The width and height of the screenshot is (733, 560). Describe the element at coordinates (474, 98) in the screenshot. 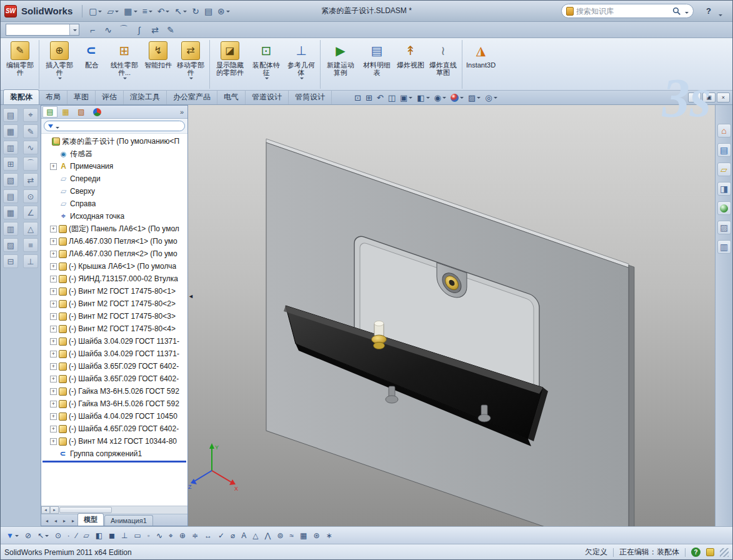

I see `apply-scene-icon: ▨` at that location.